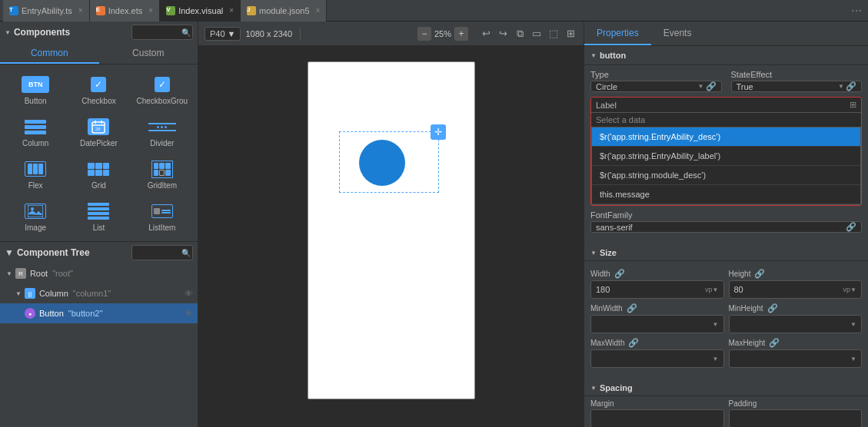 This screenshot has height=427, width=868. I want to click on minwidth-dropdown: ▼, so click(716, 324).